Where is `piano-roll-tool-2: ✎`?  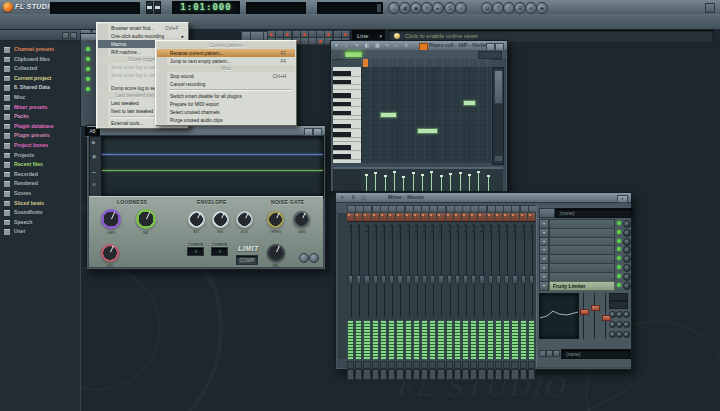
piano-roll-tool-2: ✎ is located at coordinates (357, 46).